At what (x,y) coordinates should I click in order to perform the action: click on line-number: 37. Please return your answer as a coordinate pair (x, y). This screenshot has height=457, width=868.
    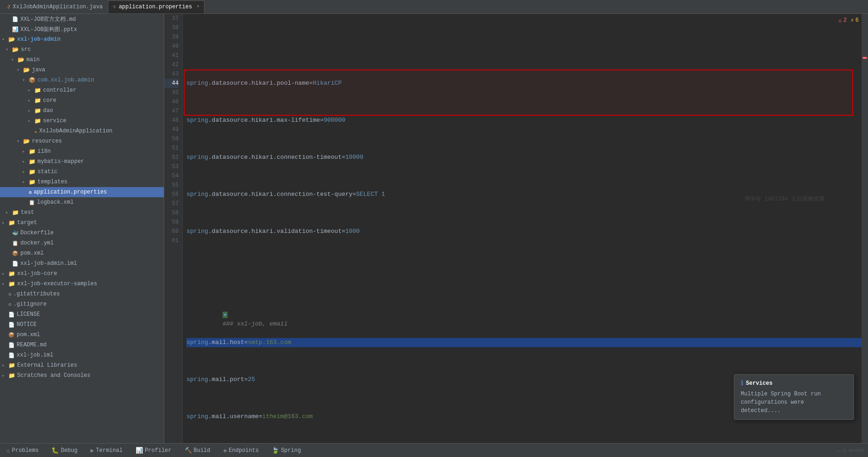
    Looking at the image, I should click on (171, 19).